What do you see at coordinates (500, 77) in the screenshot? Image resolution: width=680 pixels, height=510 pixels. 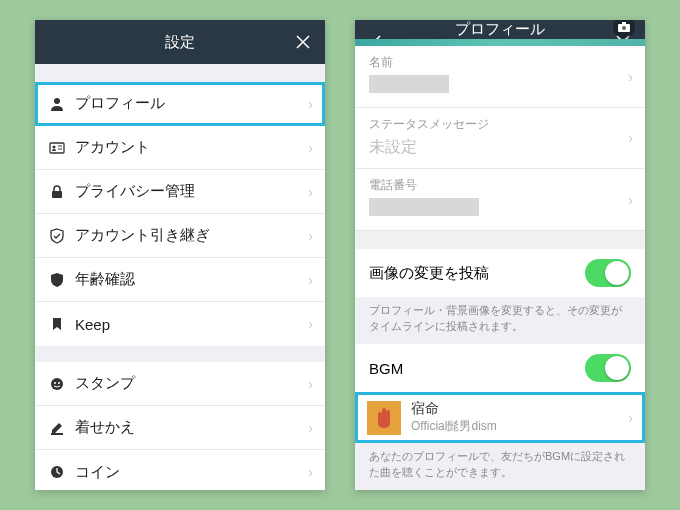 I see `name-field: 名前 ›` at bounding box center [500, 77].